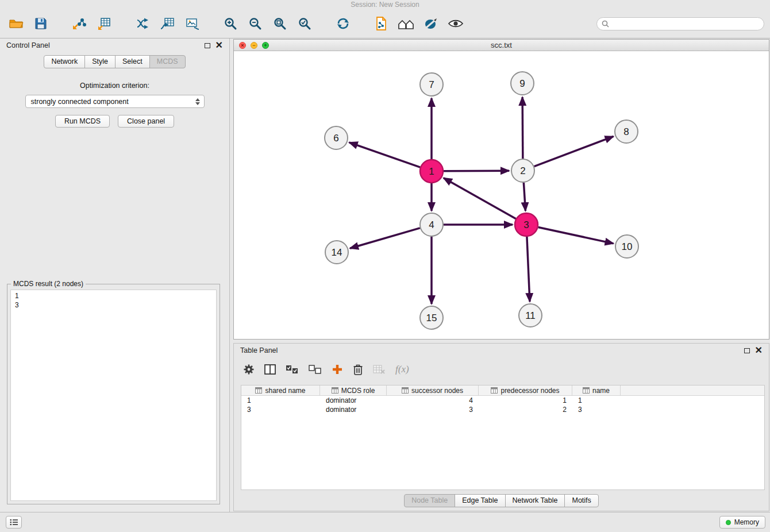  What do you see at coordinates (207, 46) in the screenshot?
I see `float-panel-icon` at bounding box center [207, 46].